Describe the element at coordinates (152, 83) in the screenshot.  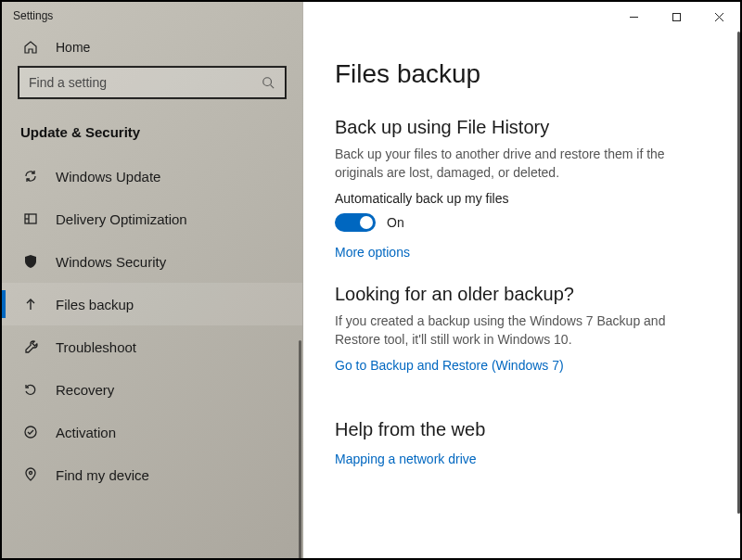
I see `search-input` at that location.